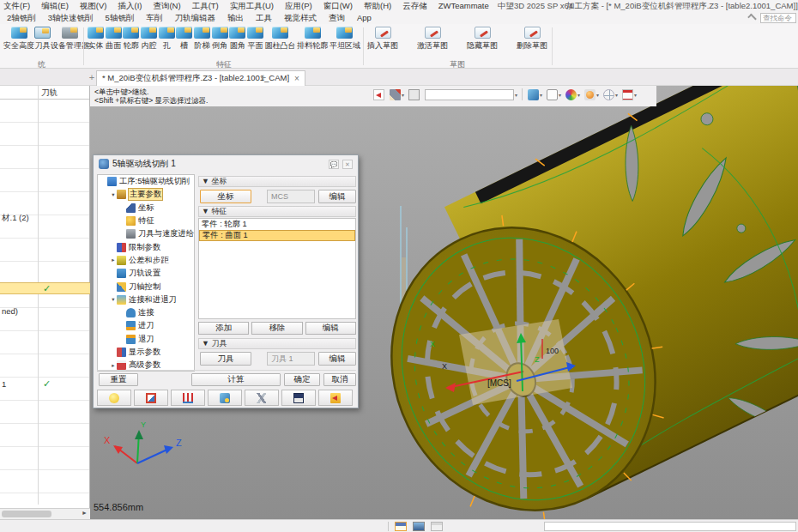 This screenshot has height=532, width=798. I want to click on ribbon-tab: 查询, so click(336, 19).